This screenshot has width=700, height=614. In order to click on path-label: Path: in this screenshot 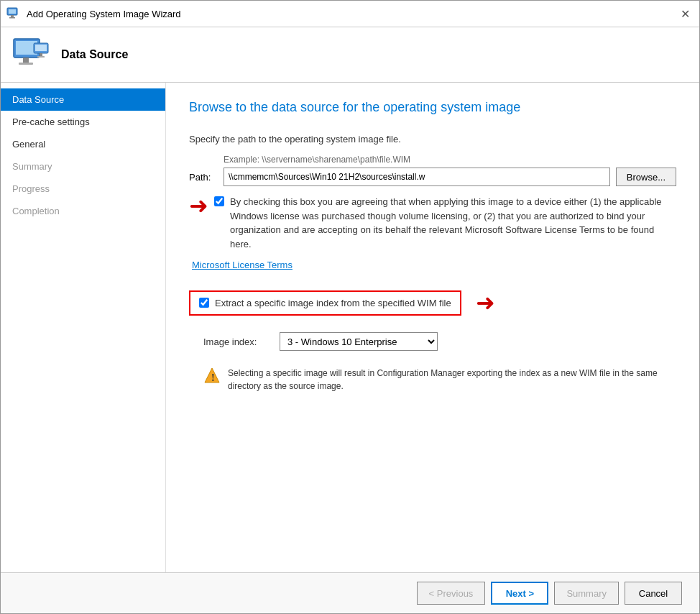, I will do `click(203, 177)`.